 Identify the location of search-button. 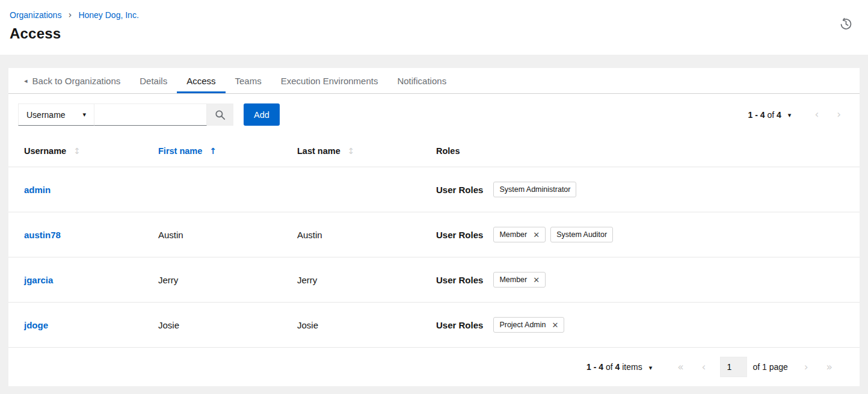
(220, 114).